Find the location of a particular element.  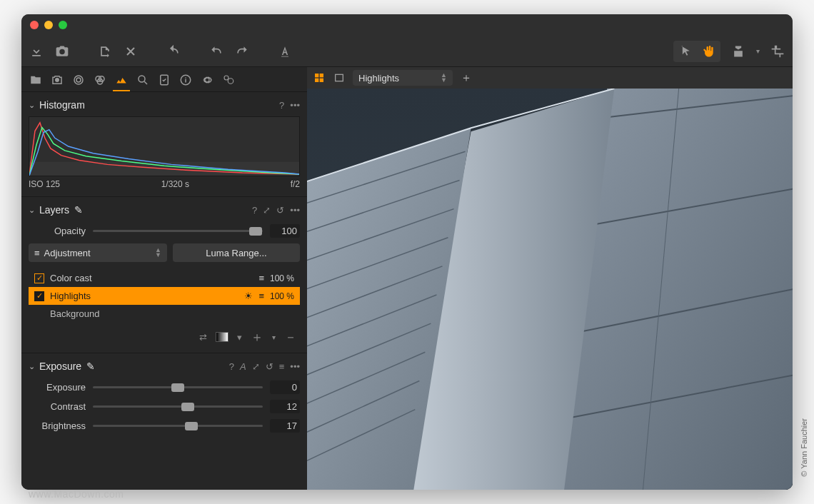

layers-panel: ⌄ Layers ✎ ? ⤢ ↺ ••• Opacity is located at coordinates (164, 274).